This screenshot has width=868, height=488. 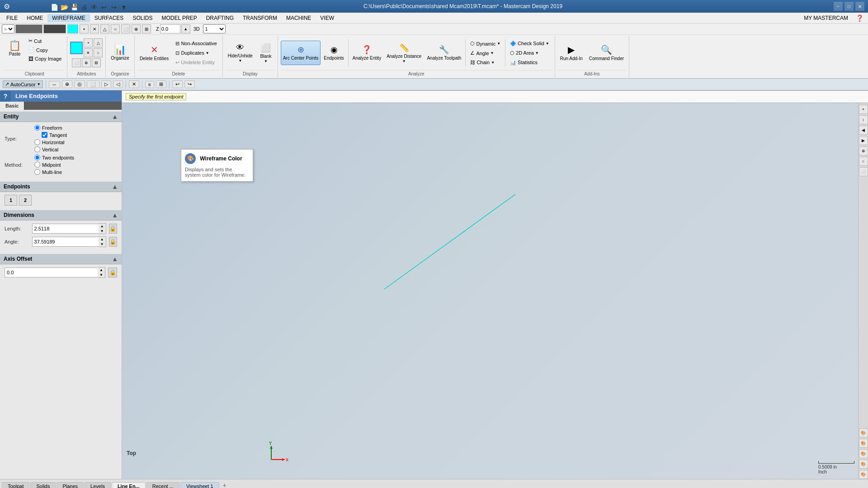 What do you see at coordinates (61, 187) in the screenshot?
I see `endpoints-section-header: Endpoints ▲` at bounding box center [61, 187].